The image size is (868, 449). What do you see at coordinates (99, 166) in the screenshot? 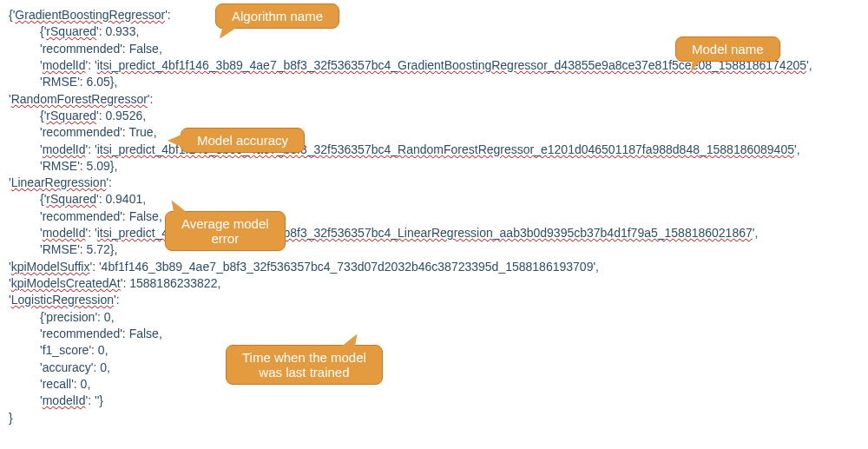
I see `val-rmse: 5.09` at bounding box center [99, 166].